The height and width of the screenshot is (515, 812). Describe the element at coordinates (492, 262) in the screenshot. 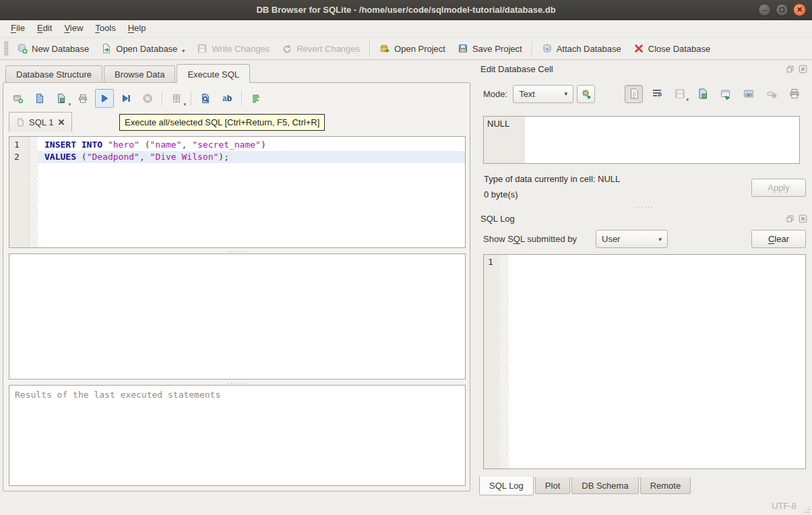

I see `log-line-number: 1` at that location.